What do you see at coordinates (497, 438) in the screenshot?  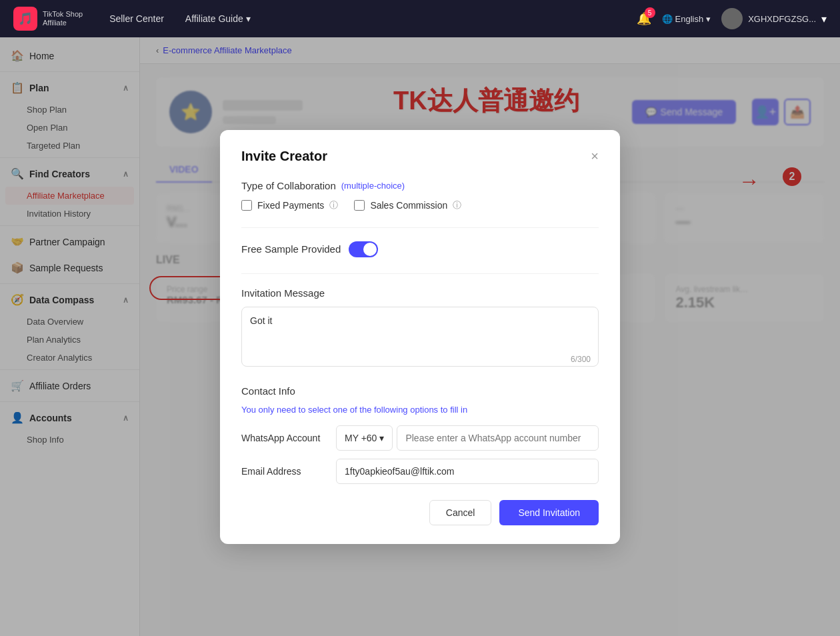 I see `whatsapp-input` at bounding box center [497, 438].